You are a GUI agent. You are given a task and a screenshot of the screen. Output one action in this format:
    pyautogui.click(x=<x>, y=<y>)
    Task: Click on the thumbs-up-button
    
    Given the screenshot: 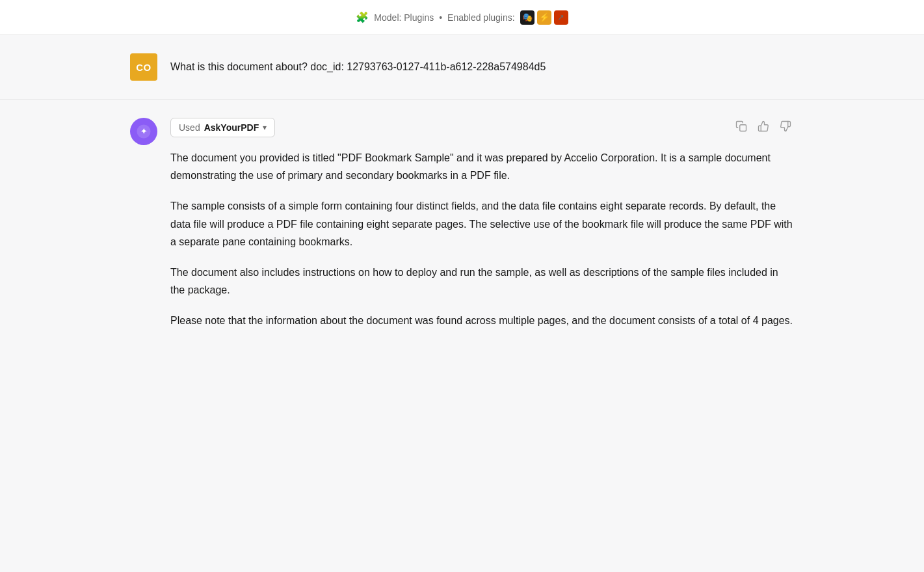 What is the action you would take?
    pyautogui.click(x=763, y=126)
    